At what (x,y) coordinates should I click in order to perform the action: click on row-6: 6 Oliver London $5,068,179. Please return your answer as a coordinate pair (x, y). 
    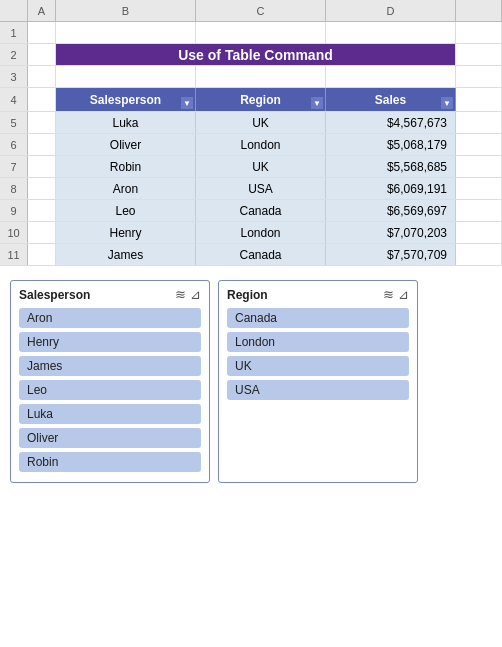
    Looking at the image, I should click on (251, 145).